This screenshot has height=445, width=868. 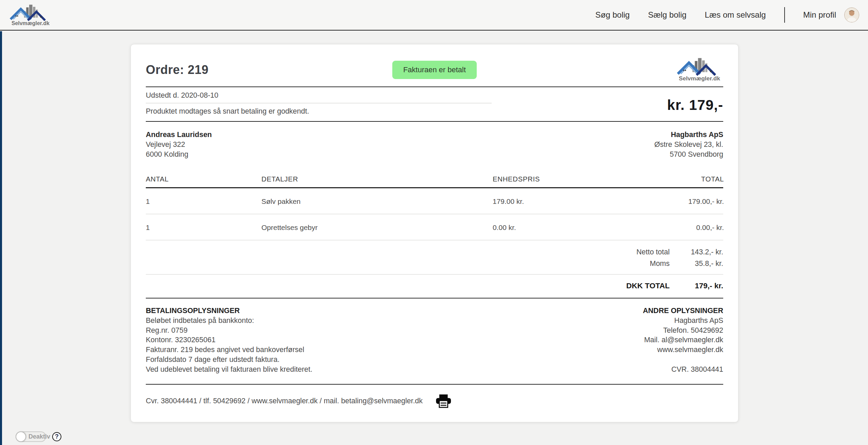 I want to click on grand-total-label: DKK TOTAL, so click(x=648, y=286).